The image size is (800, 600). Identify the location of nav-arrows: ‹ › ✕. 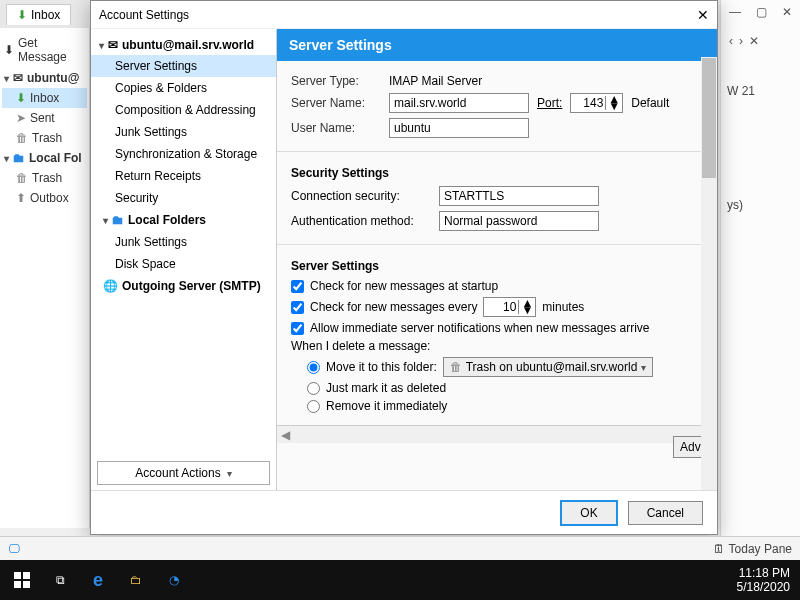
(760, 41).